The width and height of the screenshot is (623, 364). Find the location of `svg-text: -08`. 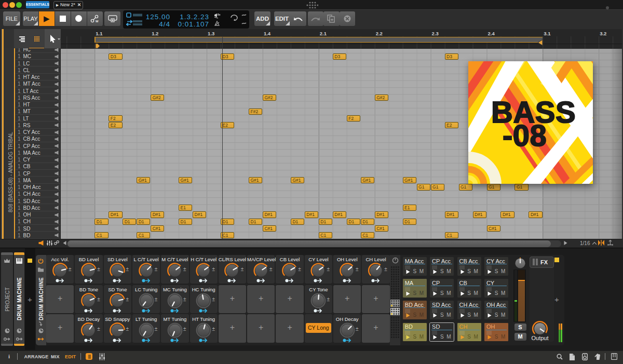

svg-text: -08 is located at coordinates (524, 135).